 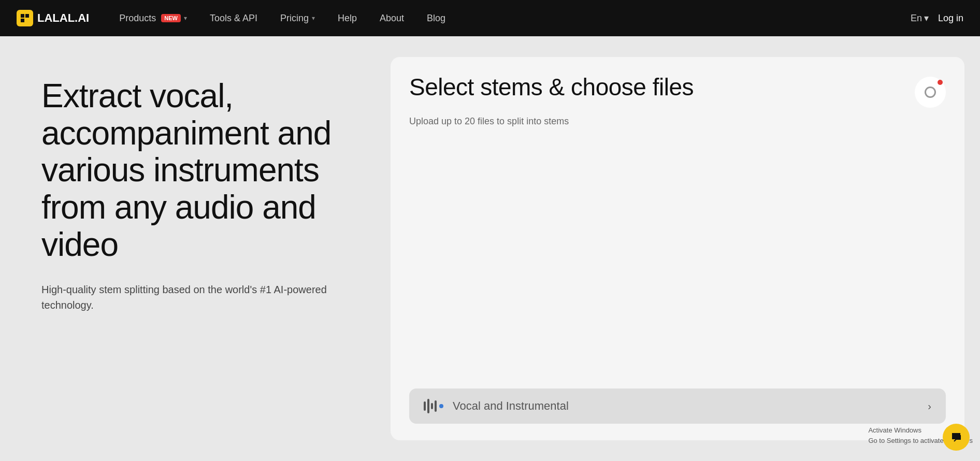 I want to click on panel-controls, so click(x=930, y=92).